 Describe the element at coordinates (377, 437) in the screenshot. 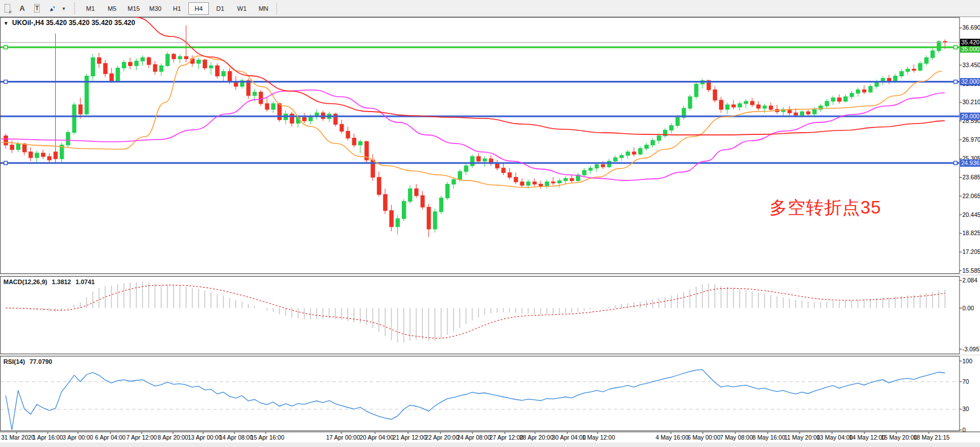

I see `svg-text: 20 Apr 04:00` at that location.